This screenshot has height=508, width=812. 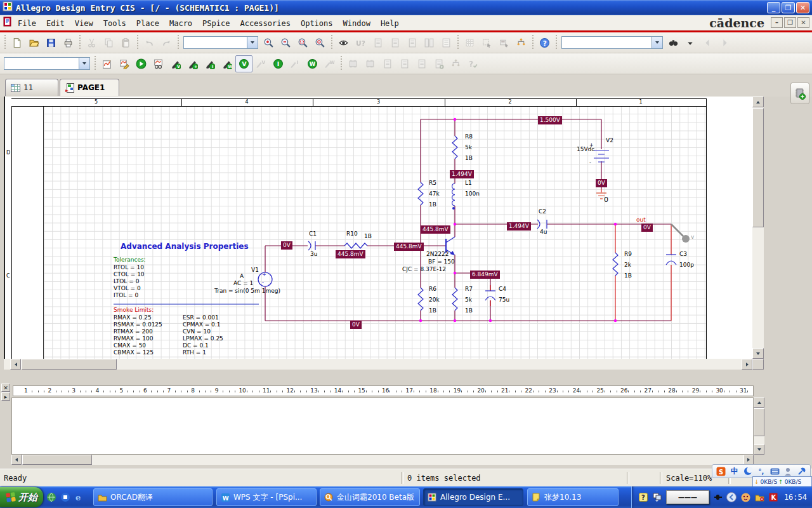 I want to click on taskbar-button-5: 张梦10.13, so click(x=573, y=497).